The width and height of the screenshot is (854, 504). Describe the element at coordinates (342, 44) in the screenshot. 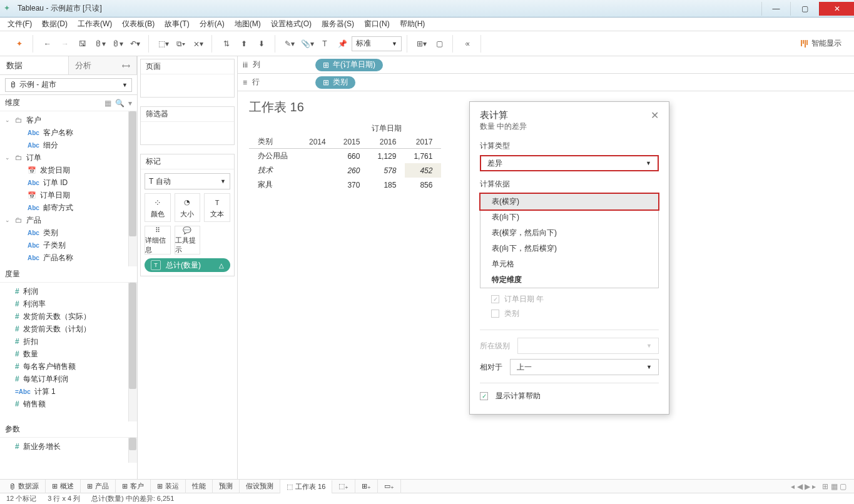

I see `pin-button: 📌` at that location.